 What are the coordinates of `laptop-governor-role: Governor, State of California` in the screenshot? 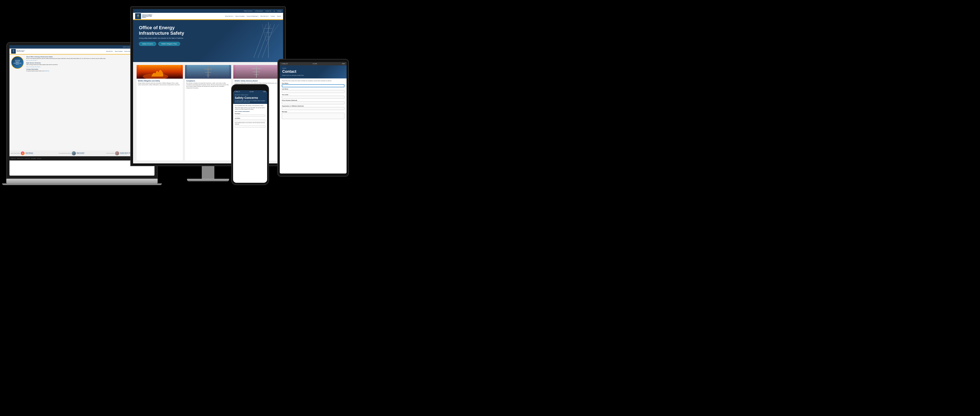 It's located at (15, 153).